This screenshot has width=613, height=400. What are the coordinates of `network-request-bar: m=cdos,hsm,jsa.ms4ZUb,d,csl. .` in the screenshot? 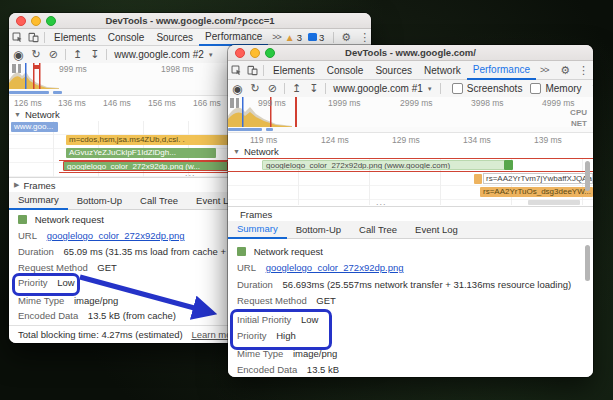 It's located at (148, 140).